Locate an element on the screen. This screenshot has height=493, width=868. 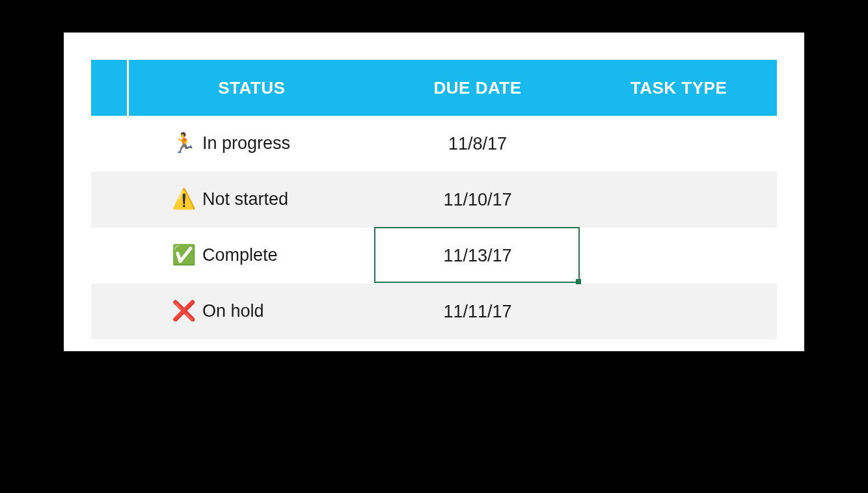
status-text: Complete is located at coordinates (240, 255).